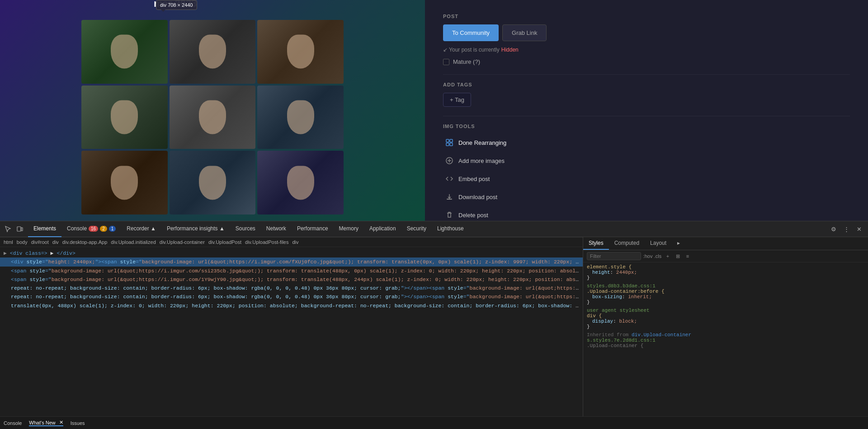  I want to click on styles-content: element.style { height: 2440px; } styles…, so click(726, 339).